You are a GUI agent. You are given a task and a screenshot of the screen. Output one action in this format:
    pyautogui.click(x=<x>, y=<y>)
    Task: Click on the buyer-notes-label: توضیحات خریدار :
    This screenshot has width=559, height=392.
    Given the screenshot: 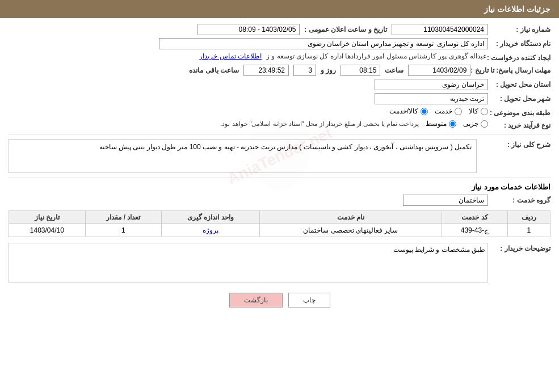 What is the action you would take?
    pyautogui.click(x=519, y=247)
    